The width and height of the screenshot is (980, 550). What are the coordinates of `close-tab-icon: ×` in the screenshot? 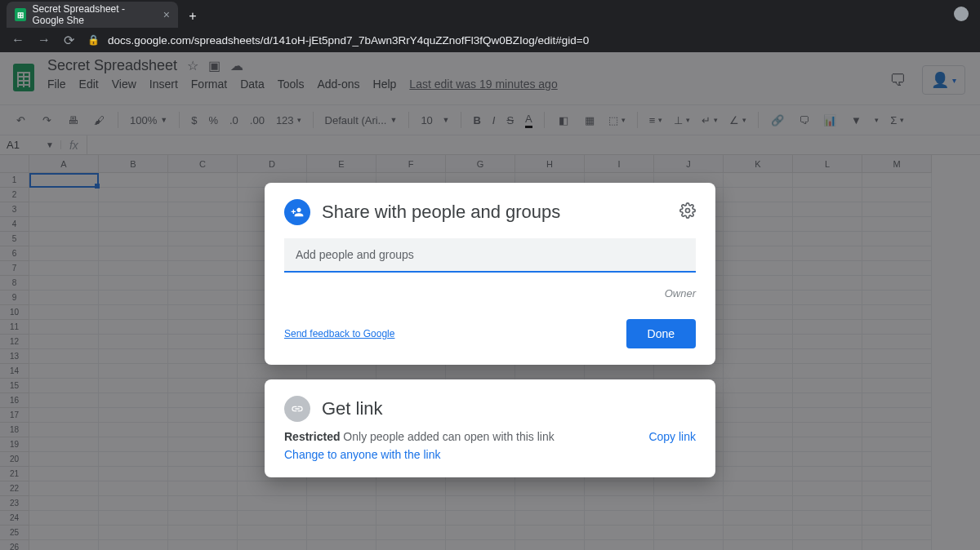 It's located at (167, 15).